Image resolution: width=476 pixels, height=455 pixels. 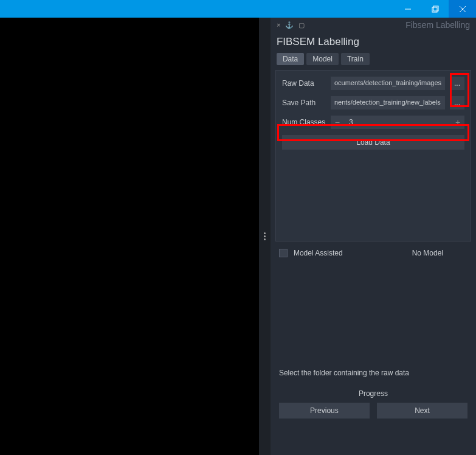 What do you see at coordinates (373, 41) in the screenshot?
I see `panel-title: FIBSEM Labelling` at bounding box center [373, 41].